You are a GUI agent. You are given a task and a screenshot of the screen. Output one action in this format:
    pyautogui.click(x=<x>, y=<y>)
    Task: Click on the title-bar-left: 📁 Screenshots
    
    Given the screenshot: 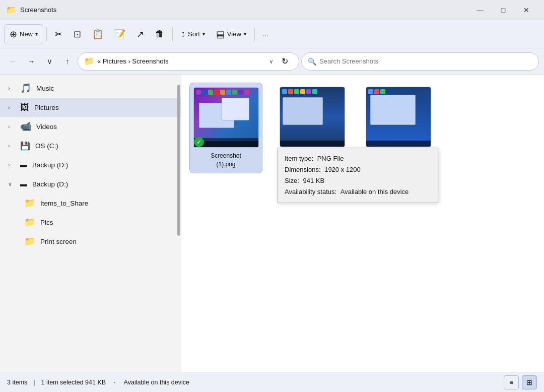 What is the action you would take?
    pyautogui.click(x=31, y=10)
    